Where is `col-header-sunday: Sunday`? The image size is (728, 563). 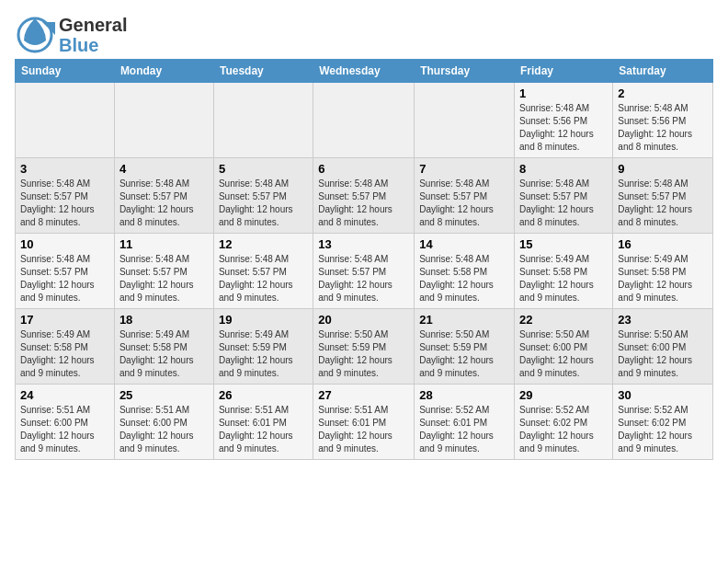
col-header-sunday: Sunday is located at coordinates (65, 72).